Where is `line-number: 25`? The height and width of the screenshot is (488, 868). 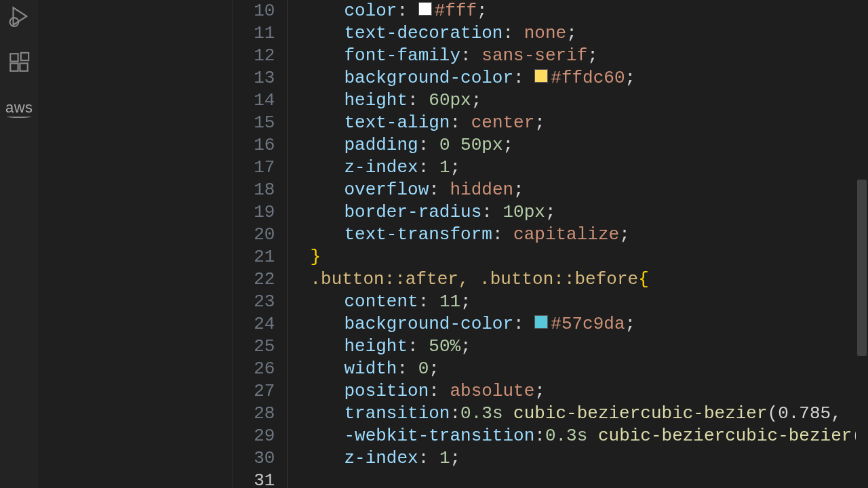
line-number: 25 is located at coordinates (254, 347).